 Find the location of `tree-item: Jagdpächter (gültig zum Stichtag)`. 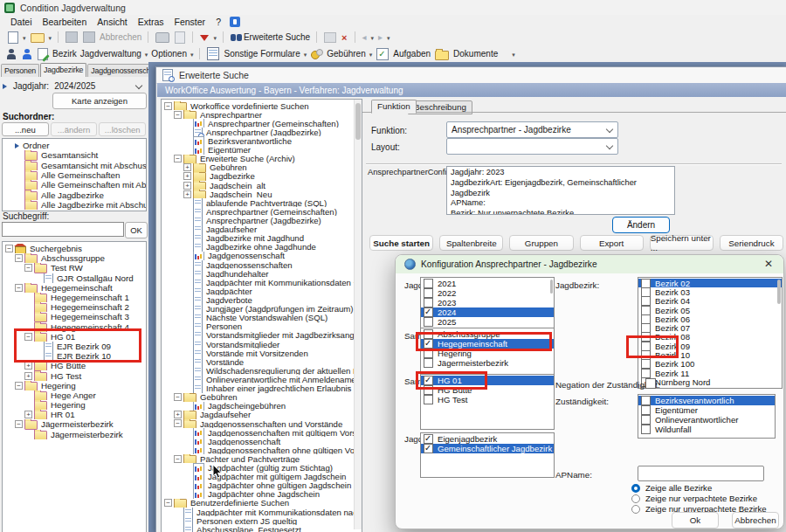

tree-item: Jagdpächter (gültig zum Stichtag) is located at coordinates (262, 467).